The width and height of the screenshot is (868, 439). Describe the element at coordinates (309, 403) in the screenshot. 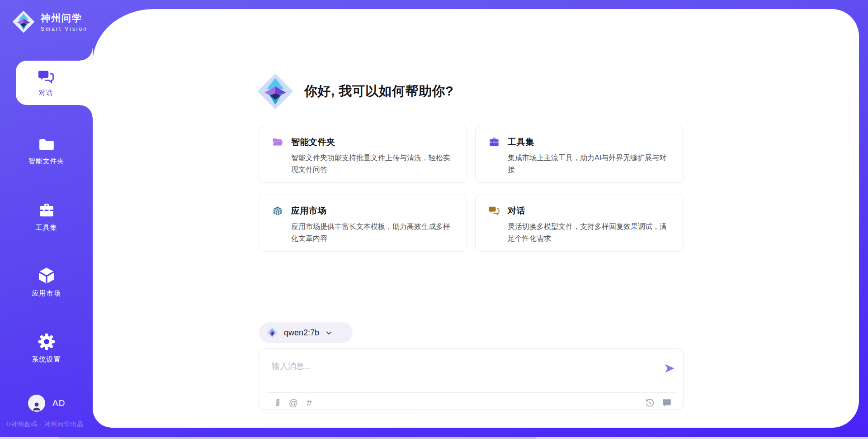

I see `hash-icon: #` at that location.